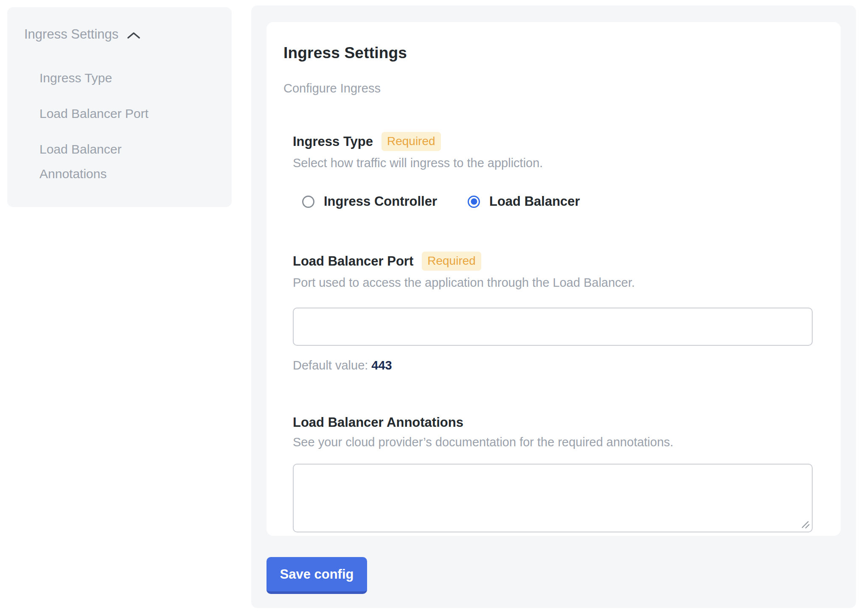 The height and width of the screenshot is (616, 864). I want to click on section-load-balancer-annotations: Load Balancer Annotations See your cloud…, so click(553, 473).